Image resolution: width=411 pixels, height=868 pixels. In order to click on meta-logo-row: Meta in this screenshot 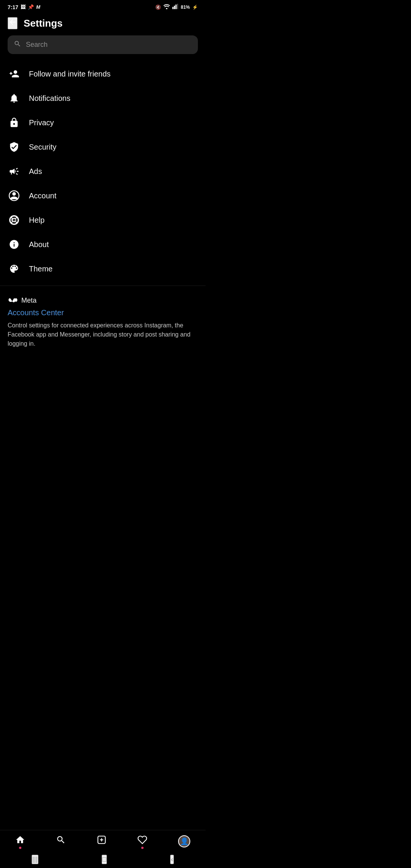, I will do `click(103, 301)`.